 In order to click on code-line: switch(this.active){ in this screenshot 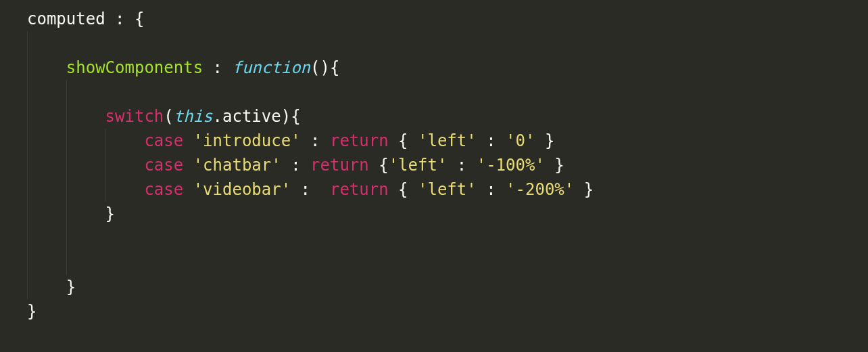, I will do `click(448, 116)`.